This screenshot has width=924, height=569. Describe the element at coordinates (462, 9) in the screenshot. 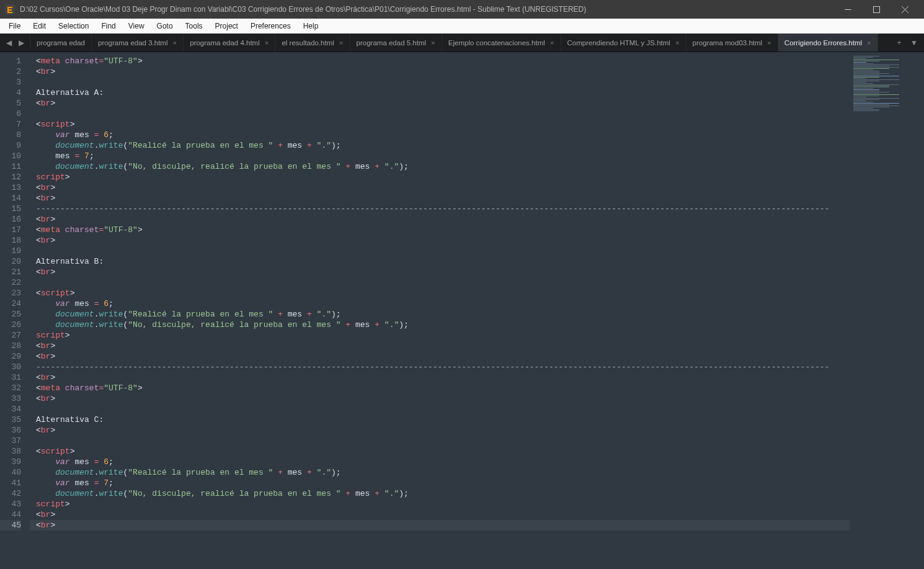

I see `titlebar: D:\02 Cursos\One Oracle\Mod 03 Deje Prog…` at that location.